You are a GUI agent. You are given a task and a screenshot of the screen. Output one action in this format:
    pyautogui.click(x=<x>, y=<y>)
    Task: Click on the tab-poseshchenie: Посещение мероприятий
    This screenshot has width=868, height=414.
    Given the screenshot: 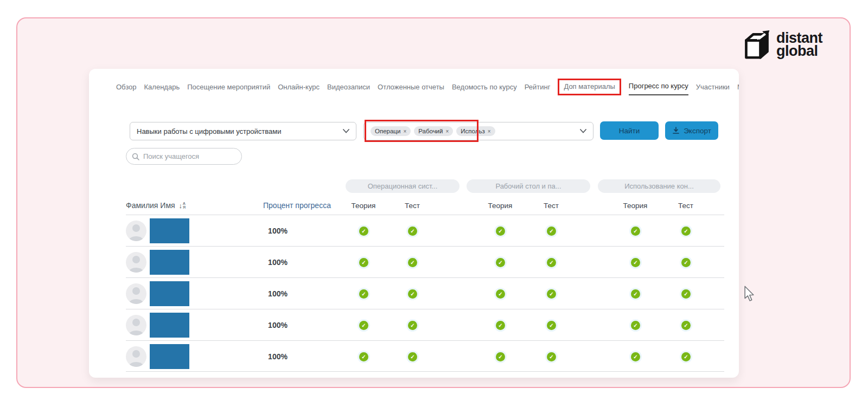 What is the action you would take?
    pyautogui.click(x=229, y=89)
    